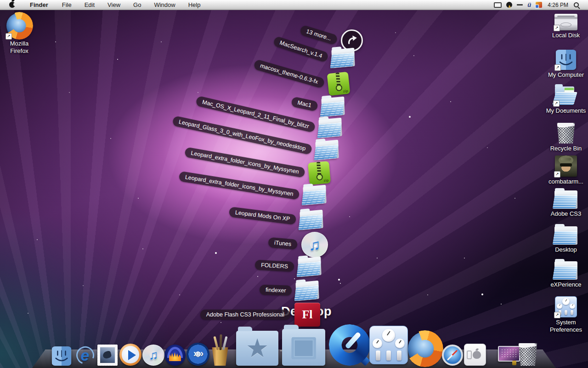 The height and width of the screenshot is (368, 588). I want to click on system-preferences-icon, so click(566, 307).